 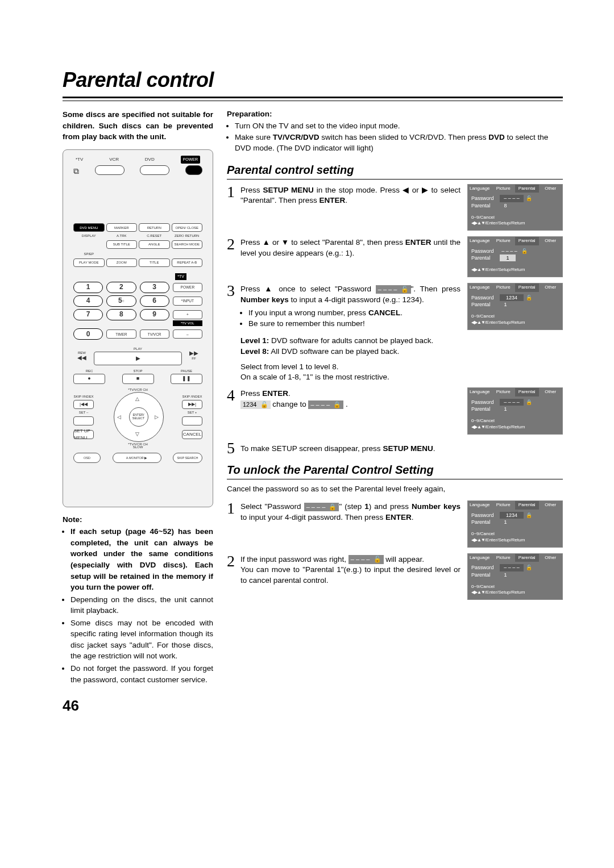 I want to click on prep-item: Turn ON the TV and set to the video inpu…, so click(x=399, y=126).